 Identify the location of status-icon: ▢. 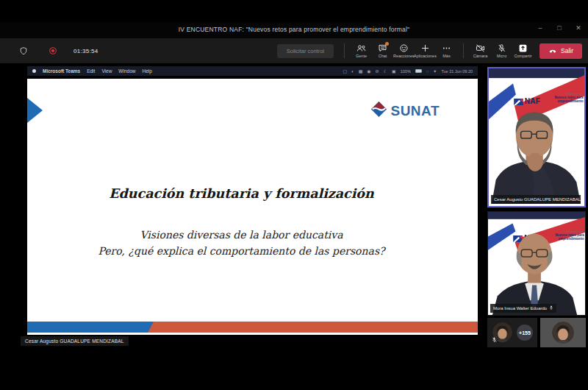
(345, 71).